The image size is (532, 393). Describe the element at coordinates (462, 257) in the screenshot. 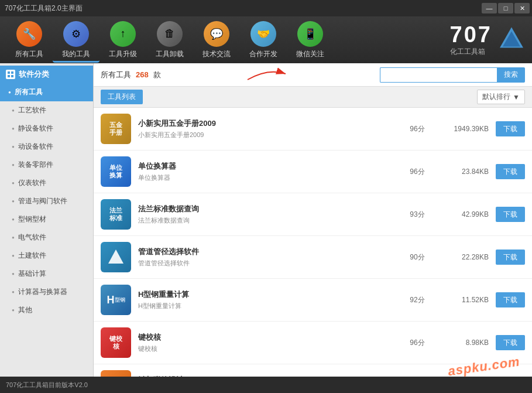

I see `tool-size-3: 22.28KB` at that location.